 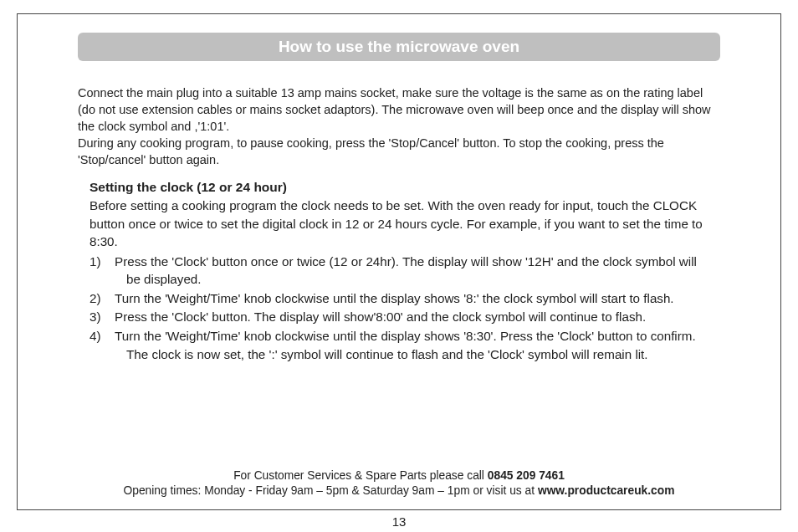 I want to click on page-number: 13, so click(x=399, y=522).